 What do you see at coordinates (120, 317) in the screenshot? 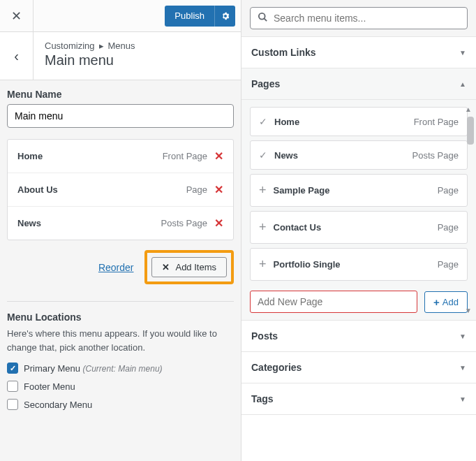
I see `menu-locations-title: Menu Locations` at bounding box center [120, 317].